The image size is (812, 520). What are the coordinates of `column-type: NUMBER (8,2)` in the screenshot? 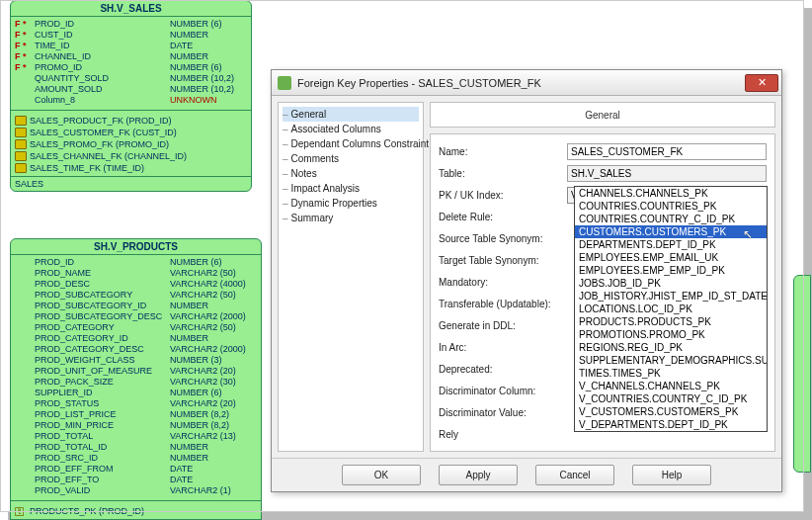 It's located at (200, 425).